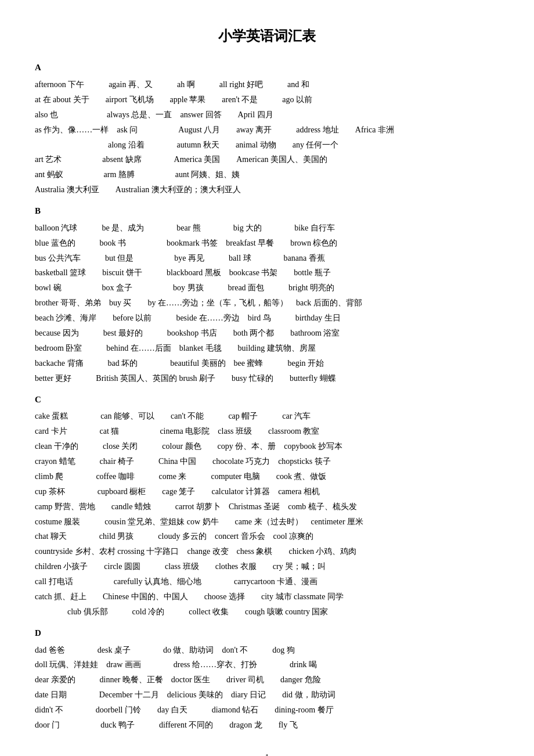  I want to click on page-number: - 1 -, so click(267, 753).